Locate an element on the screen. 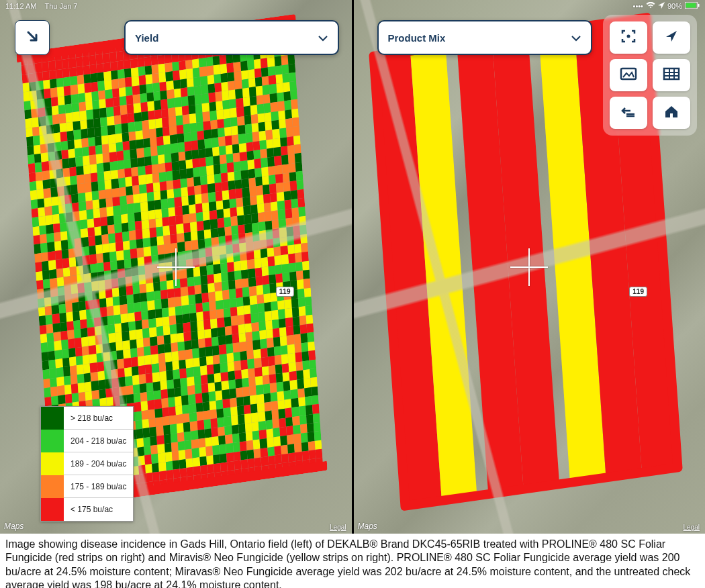 This screenshot has width=705, height=588. legend-row: 204 - 218 bu/ac is located at coordinates (87, 441).